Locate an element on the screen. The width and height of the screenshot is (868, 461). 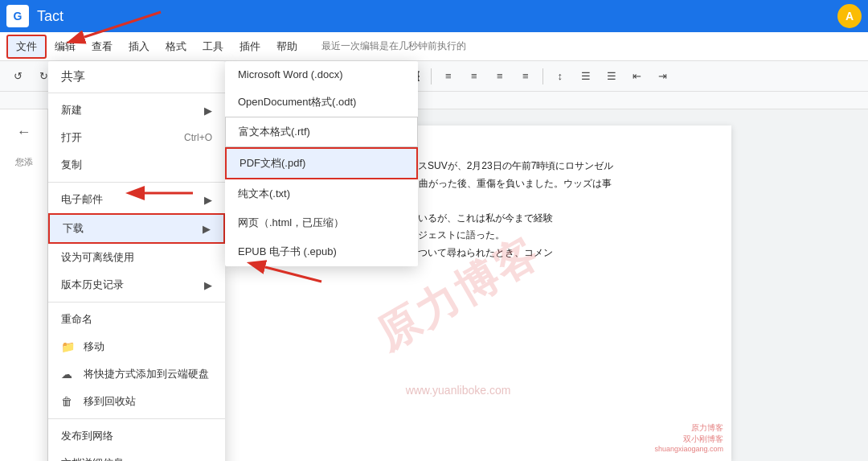
file-menu-copy-label: 复制 is located at coordinates (72, 165).